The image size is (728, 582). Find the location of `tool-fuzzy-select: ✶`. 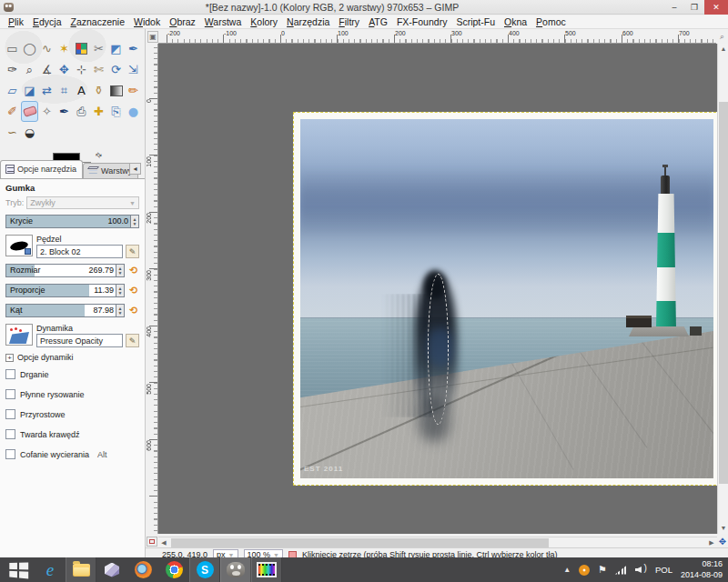

tool-fuzzy-select: ✶ is located at coordinates (64, 49).